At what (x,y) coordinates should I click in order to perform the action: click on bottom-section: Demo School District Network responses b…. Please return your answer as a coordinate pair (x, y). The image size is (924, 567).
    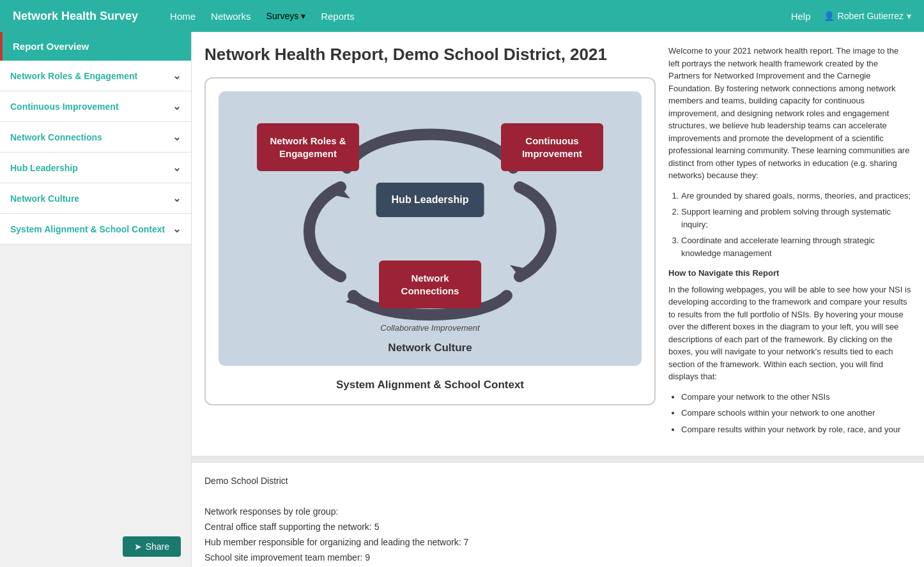
    Looking at the image, I should click on (558, 515).